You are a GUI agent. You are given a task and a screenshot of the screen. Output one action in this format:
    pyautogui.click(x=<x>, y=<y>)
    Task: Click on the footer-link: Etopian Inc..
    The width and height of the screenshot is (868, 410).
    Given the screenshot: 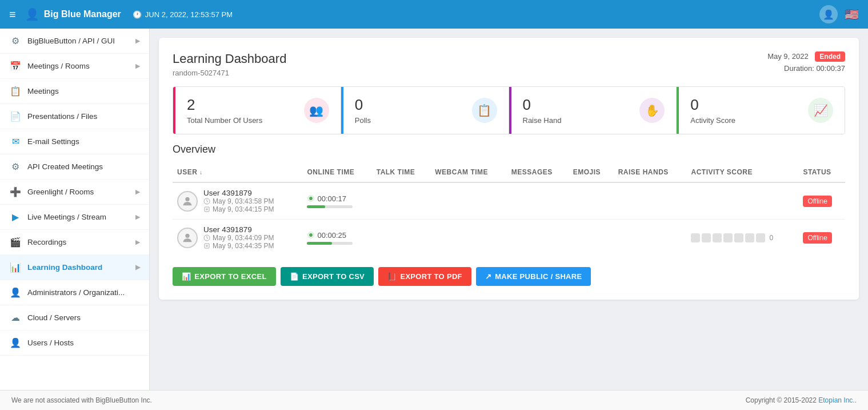 What is the action you would take?
    pyautogui.click(x=838, y=400)
    